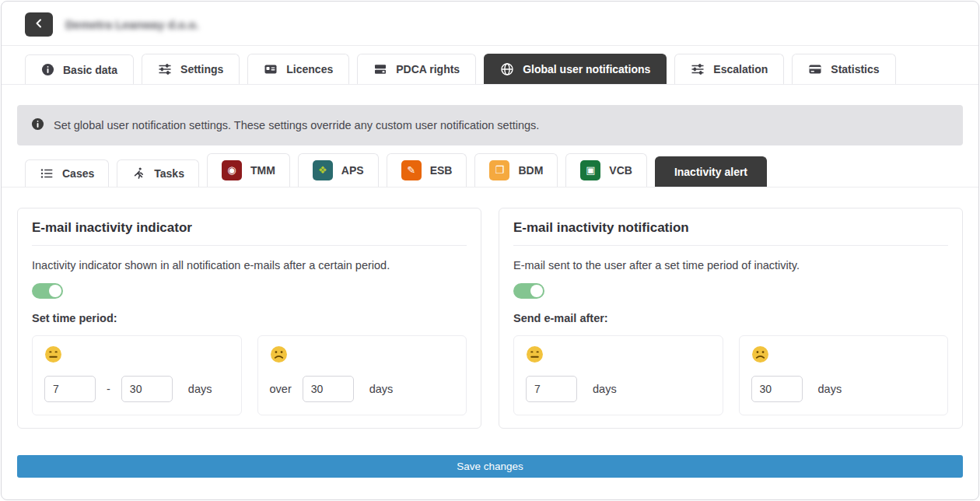 The height and width of the screenshot is (501, 980). What do you see at coordinates (338, 170) in the screenshot?
I see `tab-aps: ❖APS` at bounding box center [338, 170].